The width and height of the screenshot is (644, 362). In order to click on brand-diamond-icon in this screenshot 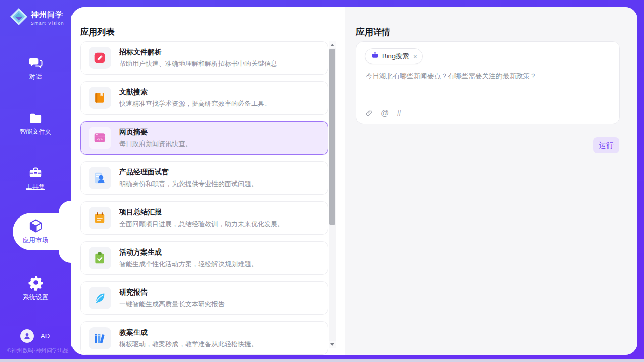, I will do `click(19, 18)`.